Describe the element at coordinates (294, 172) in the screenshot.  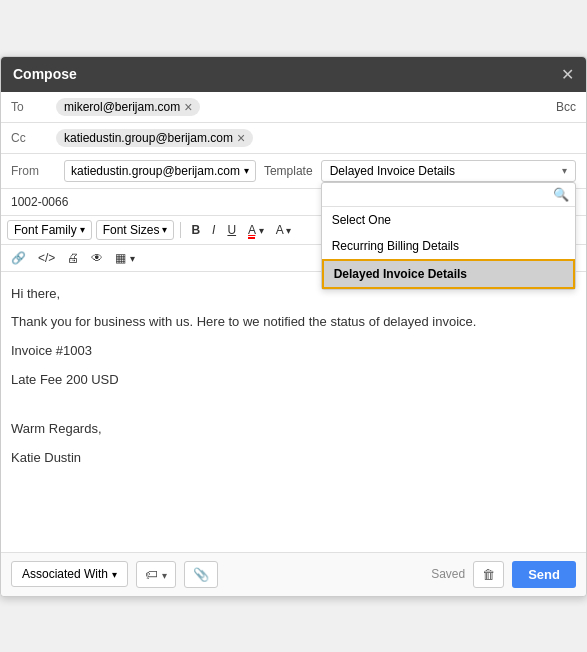
I see `from-template-row: From katiedustin.group@berijam.com ▾ Tem…` at that location.